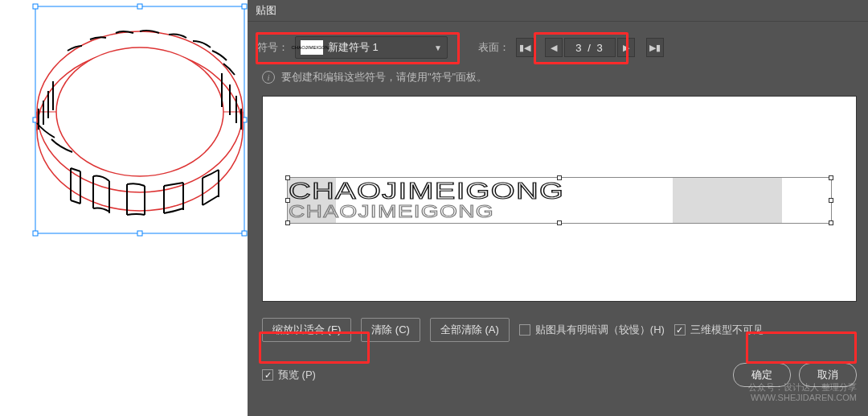 The height and width of the screenshot is (416, 868). Describe the element at coordinates (273, 47) in the screenshot. I see `symbol-label: 符号：` at that location.